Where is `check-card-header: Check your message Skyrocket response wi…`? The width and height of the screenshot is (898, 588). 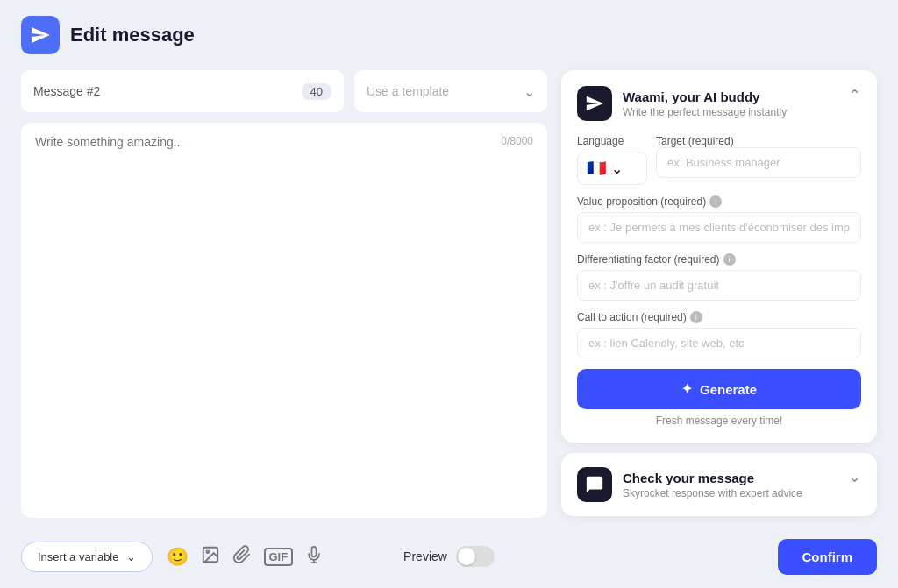
check-card-header: Check your message Skyrocket response wi… is located at coordinates (719, 485).